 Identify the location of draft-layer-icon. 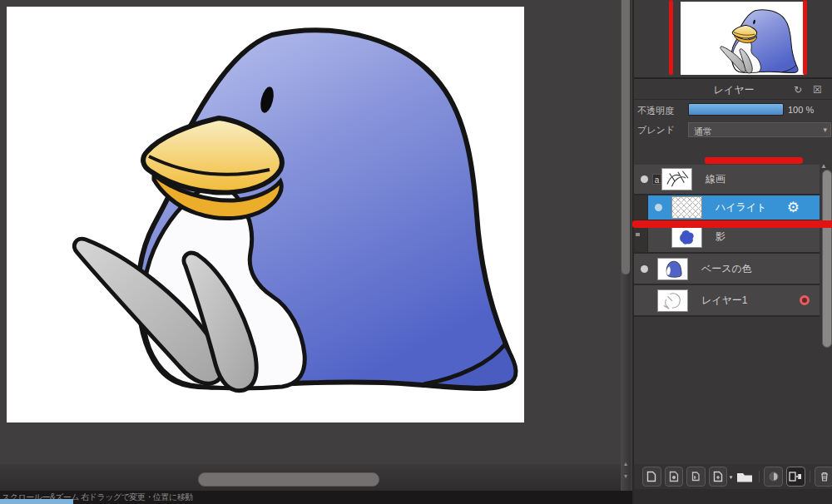
(805, 300).